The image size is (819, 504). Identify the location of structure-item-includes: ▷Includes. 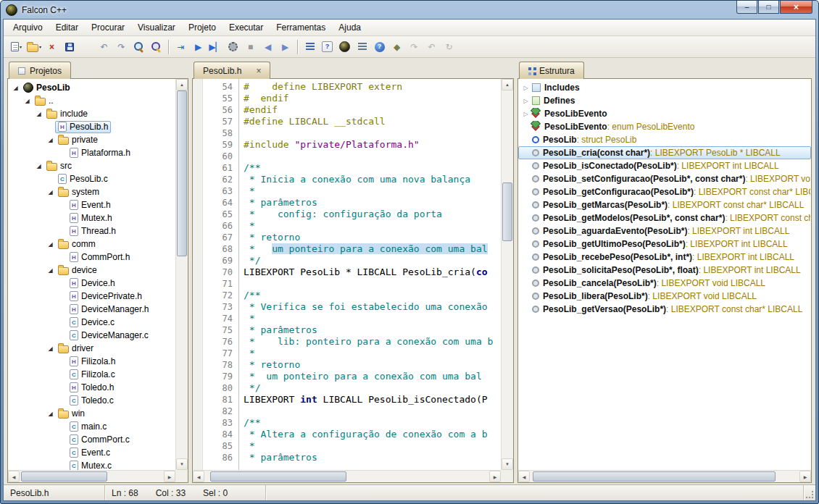
(665, 88).